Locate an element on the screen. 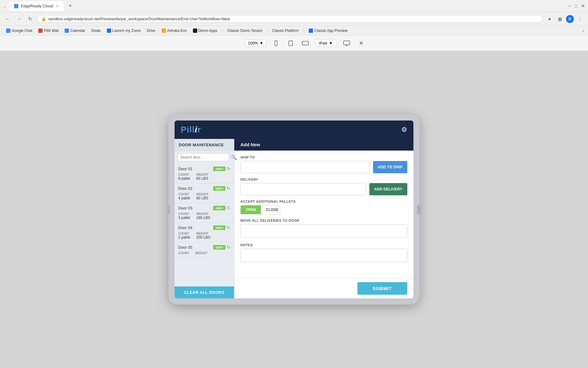  notes-section: NOTES is located at coordinates (324, 253).